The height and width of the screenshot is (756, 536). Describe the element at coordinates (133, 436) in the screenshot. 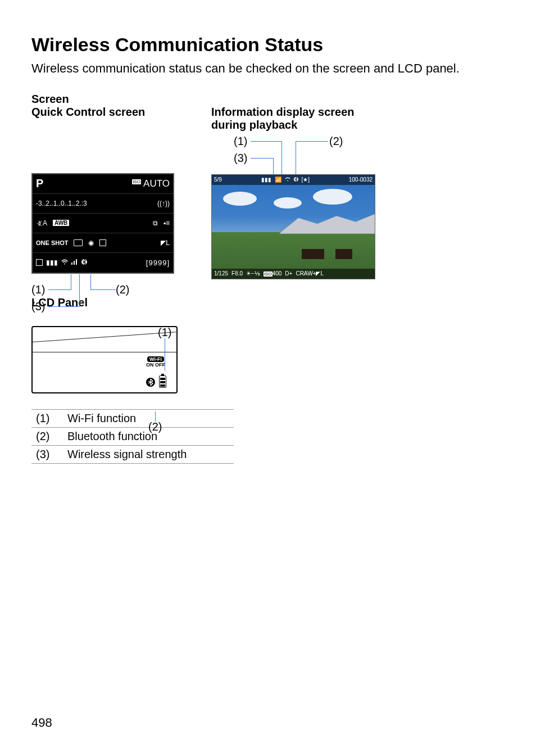

I see `legend-table: (1)Wi-Fi function (2)Bluetooth function …` at that location.